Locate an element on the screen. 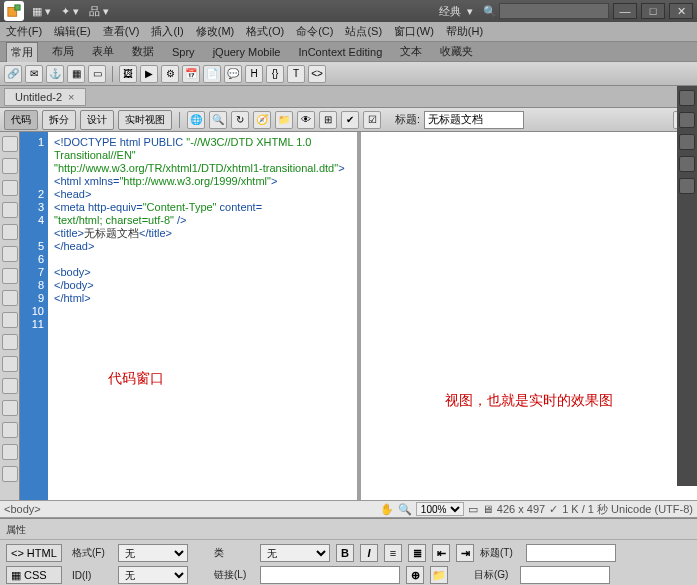 The image size is (697, 585). close-tab-icon: × is located at coordinates (71, 97).